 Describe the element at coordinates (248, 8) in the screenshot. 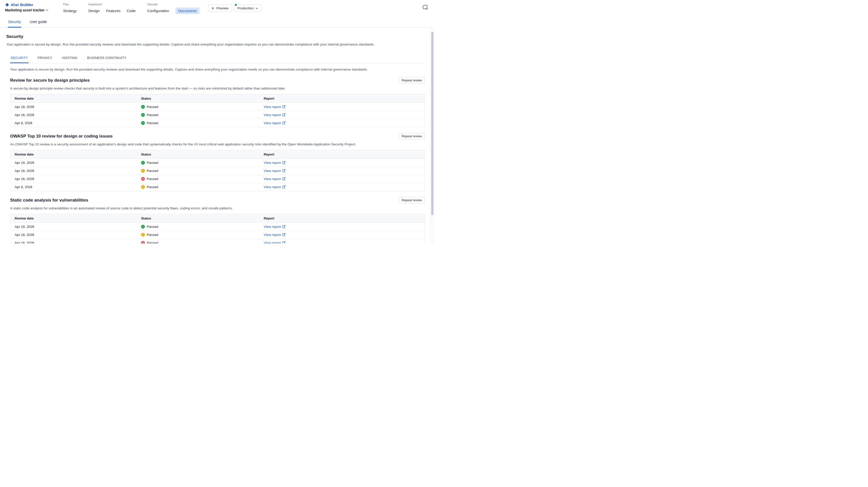

I see `environment-selector: Production` at that location.